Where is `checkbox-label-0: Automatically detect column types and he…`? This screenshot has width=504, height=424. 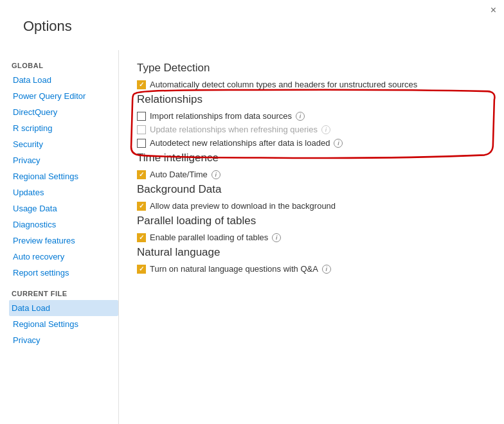
checkbox-label-0: Automatically detect column types and he… is located at coordinates (284, 85).